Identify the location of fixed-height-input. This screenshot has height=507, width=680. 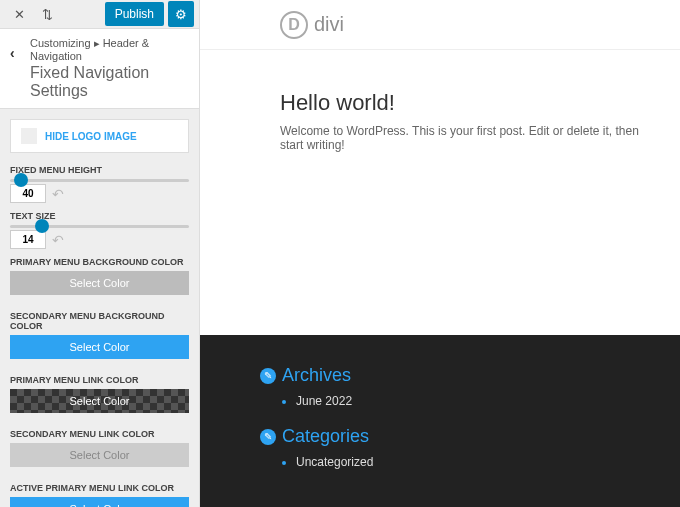
(28, 194).